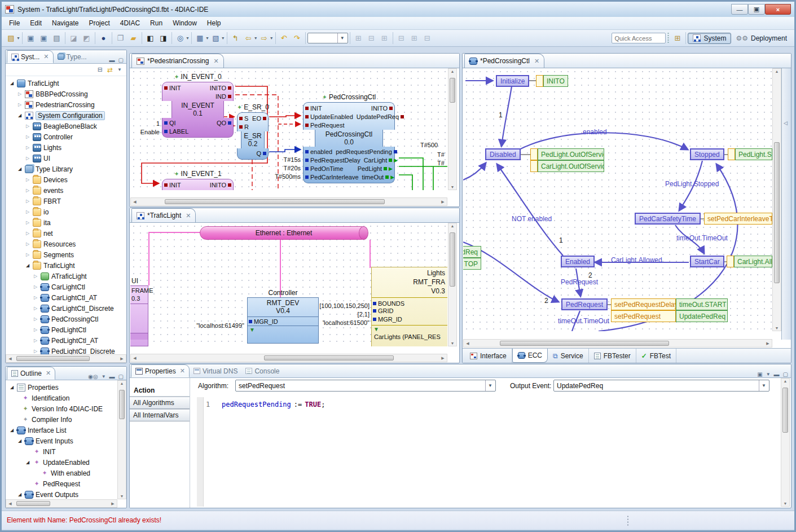 Image resolution: width=796 pixels, height=532 pixels. What do you see at coordinates (707, 155) in the screenshot?
I see `state-stopped: Stopped` at bounding box center [707, 155].